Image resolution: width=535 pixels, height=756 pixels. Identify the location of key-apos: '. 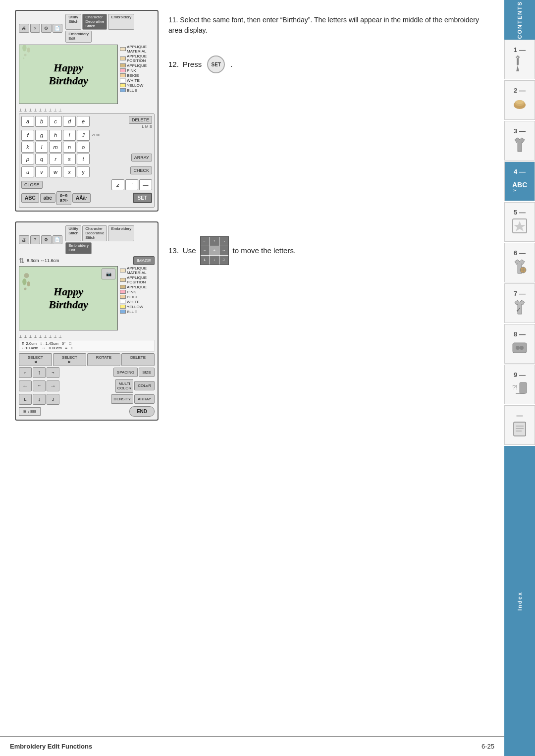
(132, 185).